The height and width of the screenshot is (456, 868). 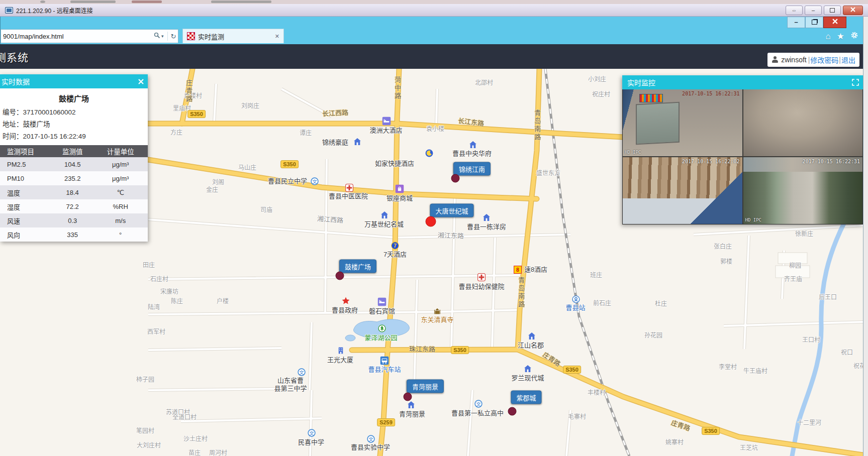 What do you see at coordinates (26, 192) in the screenshot?
I see `table-cell: 温度` at bounding box center [26, 192].